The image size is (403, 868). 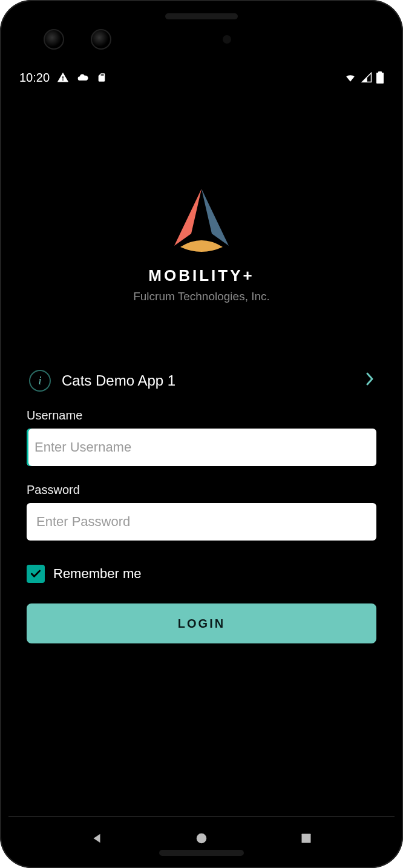 I want to click on remember-row: Remember me, so click(x=202, y=574).